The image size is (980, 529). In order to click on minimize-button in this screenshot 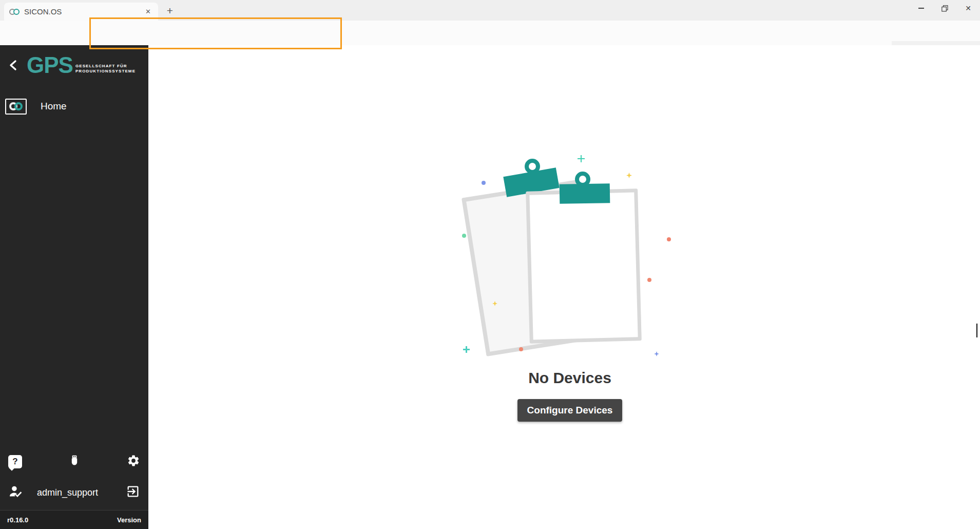, I will do `click(921, 8)`.